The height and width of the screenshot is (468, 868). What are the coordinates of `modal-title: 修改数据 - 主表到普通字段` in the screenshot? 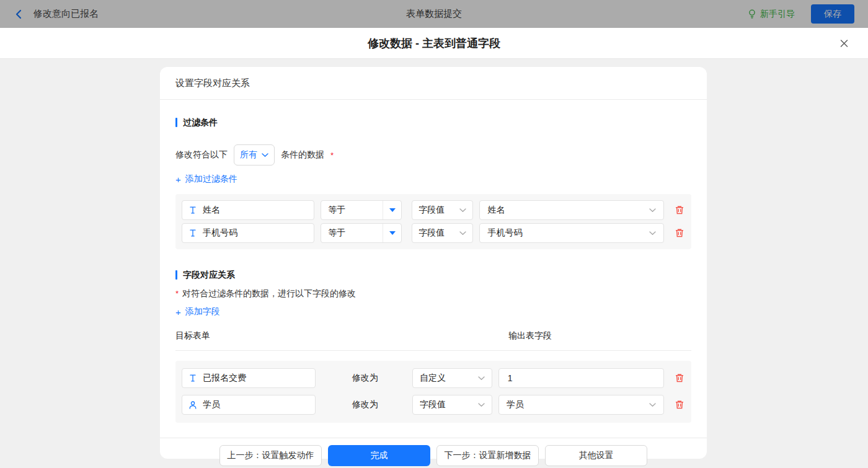 It's located at (434, 43).